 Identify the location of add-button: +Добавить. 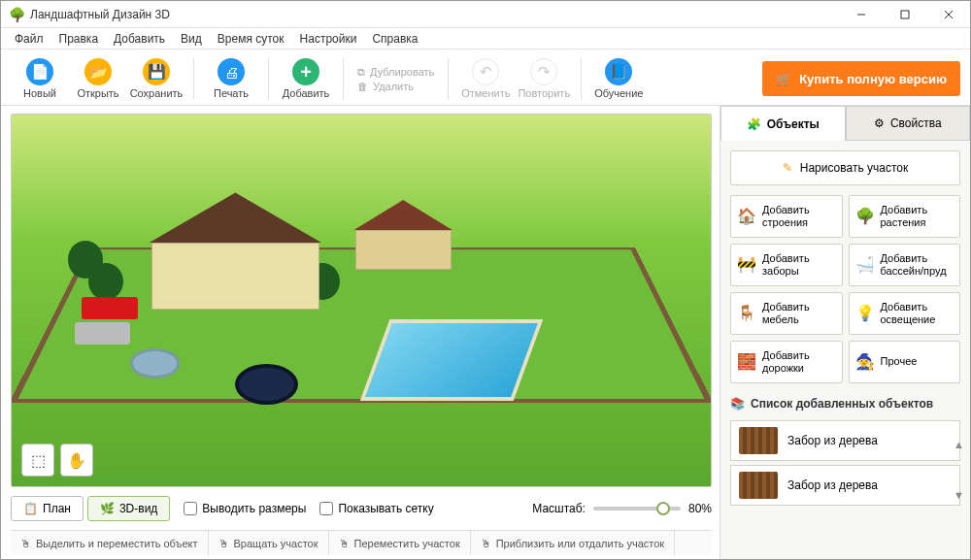
(306, 79).